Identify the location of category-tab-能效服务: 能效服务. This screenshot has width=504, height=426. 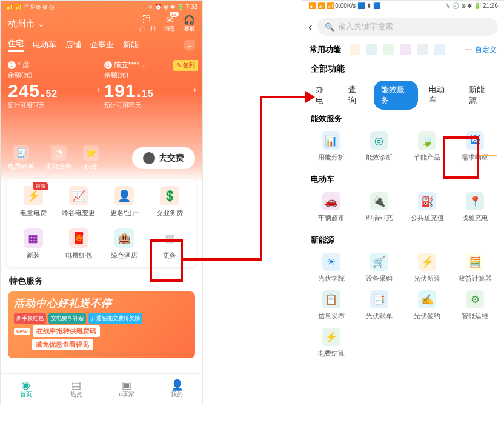
(396, 95).